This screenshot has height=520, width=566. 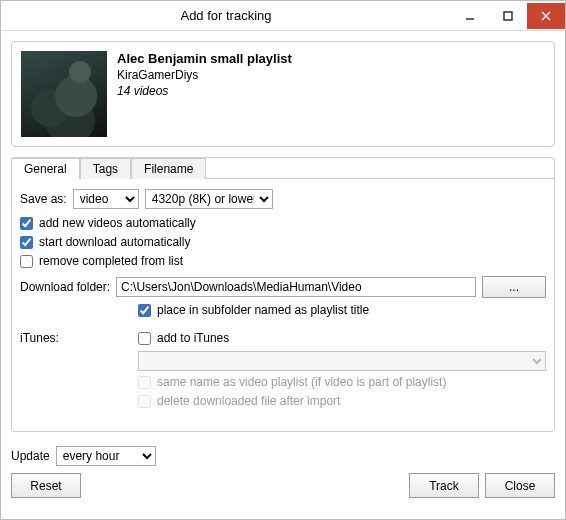 What do you see at coordinates (514, 287) in the screenshot?
I see `browse-button: ...` at bounding box center [514, 287].